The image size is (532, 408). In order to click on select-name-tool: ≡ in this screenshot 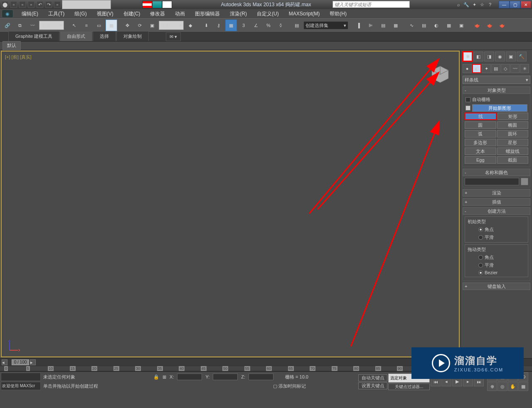, I will do `click(86, 25)`.